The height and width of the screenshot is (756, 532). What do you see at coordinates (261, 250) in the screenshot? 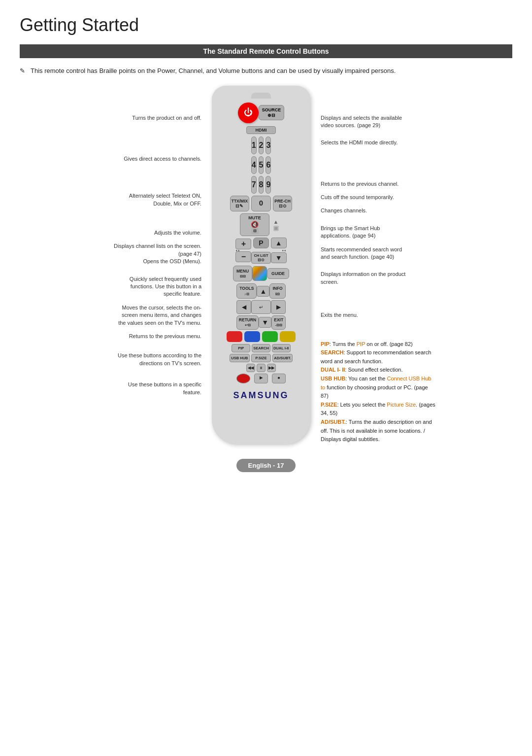
I see `p-chlist-area: P CH LIST⊟⊙` at bounding box center [261, 250].